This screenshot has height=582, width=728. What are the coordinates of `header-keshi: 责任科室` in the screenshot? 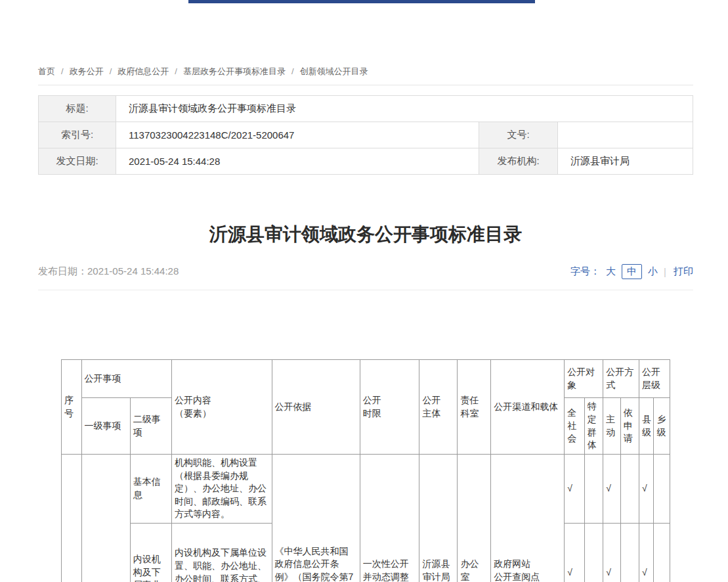 It's located at (474, 407).